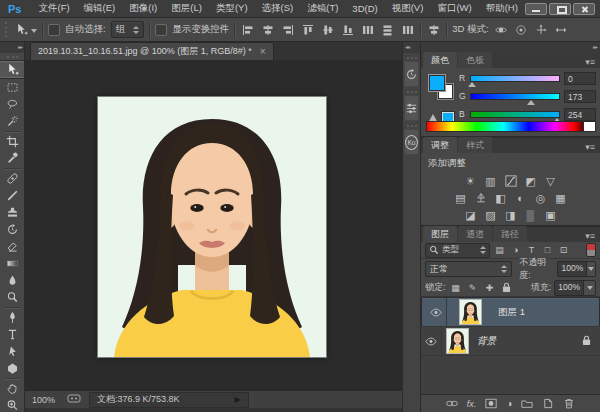 The height and width of the screenshot is (412, 600). What do you see at coordinates (308, 30) in the screenshot?
I see `align-top-button` at bounding box center [308, 30].